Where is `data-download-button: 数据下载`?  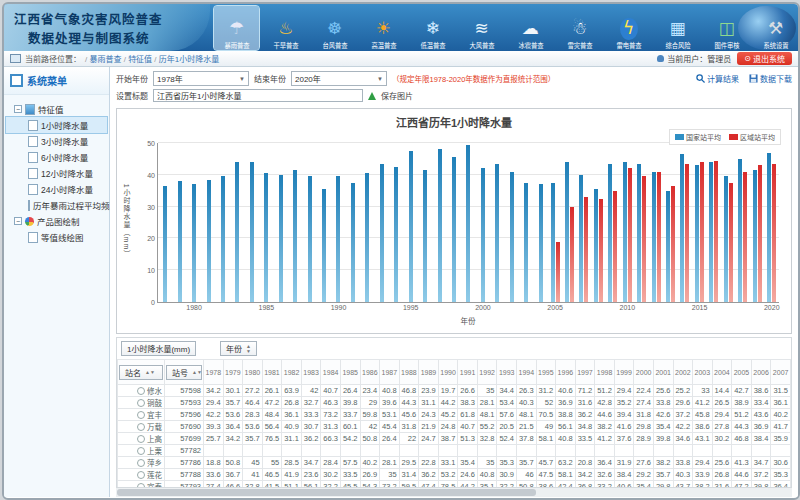
data-download-button: 数据下载 is located at coordinates (770, 78).